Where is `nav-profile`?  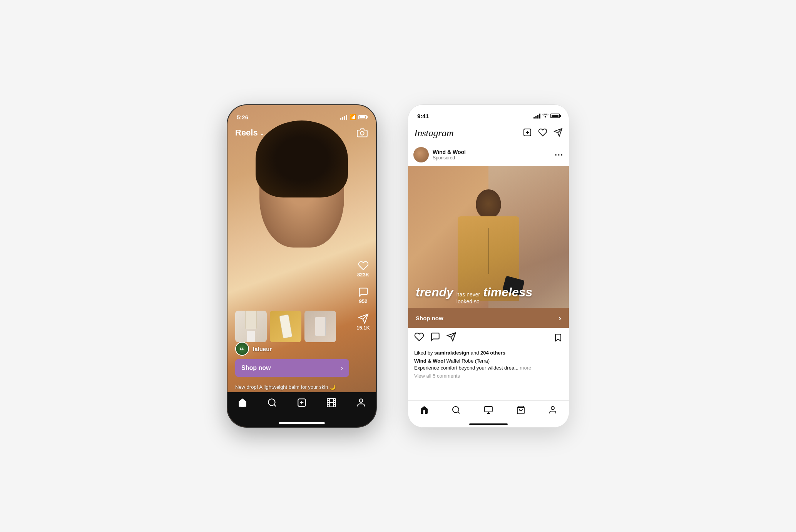
nav-profile is located at coordinates (361, 403).